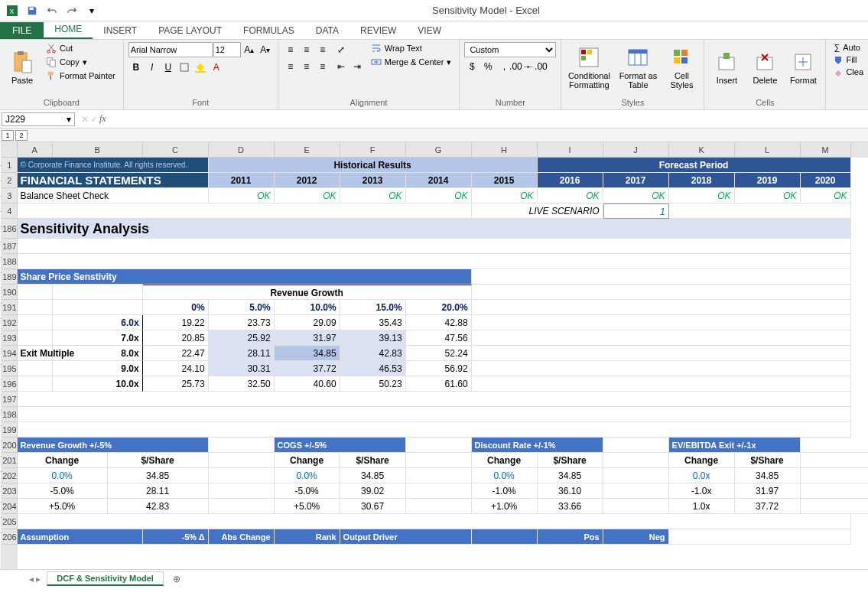 Image resolution: width=868 pixels, height=602 pixels. Describe the element at coordinates (9, 491) in the screenshot. I see `row-header: 203` at that location.